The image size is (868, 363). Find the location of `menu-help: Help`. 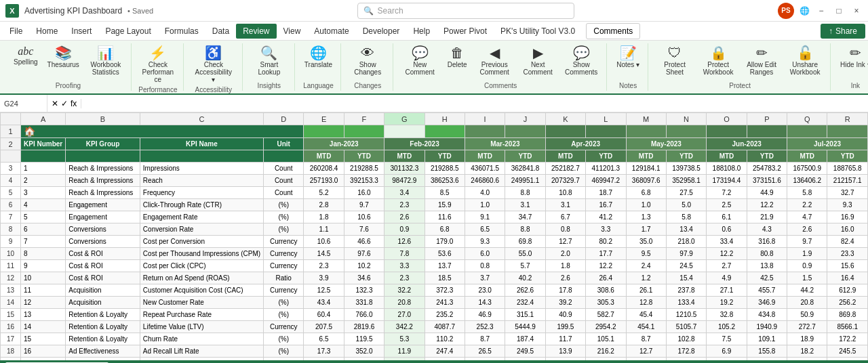

menu-help: Help is located at coordinates (422, 31).